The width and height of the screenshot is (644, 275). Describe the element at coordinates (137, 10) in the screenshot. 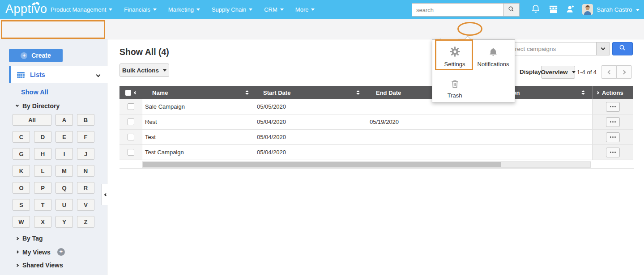

I see `nav-item-label: Financials` at that location.